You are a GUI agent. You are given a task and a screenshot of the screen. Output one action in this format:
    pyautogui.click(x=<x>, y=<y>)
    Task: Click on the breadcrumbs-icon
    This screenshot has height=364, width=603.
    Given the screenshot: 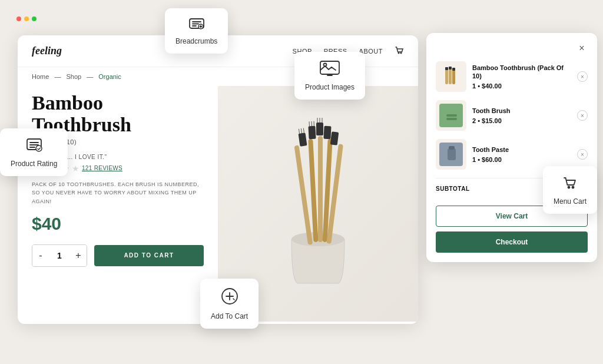 What is the action you would take?
    pyautogui.click(x=197, y=25)
    